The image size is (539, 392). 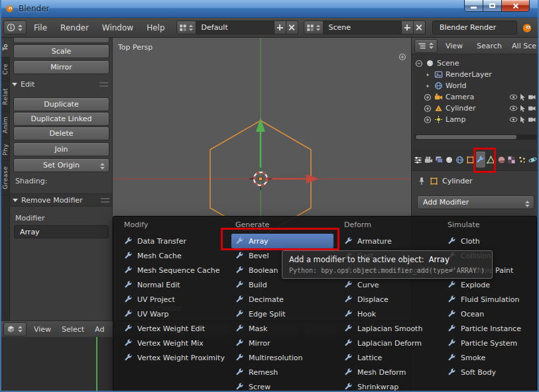 What do you see at coordinates (524, 46) in the screenshot?
I see `outliner-scope-select: All Sce` at bounding box center [524, 46].